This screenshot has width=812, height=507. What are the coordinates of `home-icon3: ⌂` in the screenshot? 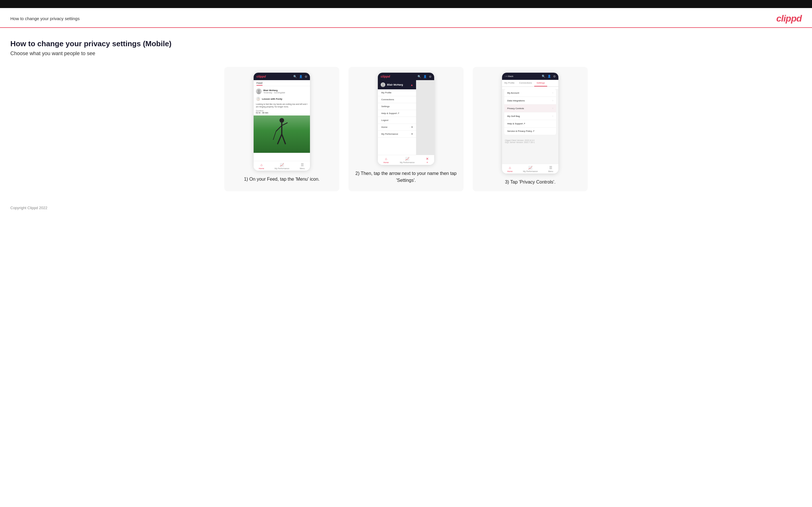 It's located at (510, 168).